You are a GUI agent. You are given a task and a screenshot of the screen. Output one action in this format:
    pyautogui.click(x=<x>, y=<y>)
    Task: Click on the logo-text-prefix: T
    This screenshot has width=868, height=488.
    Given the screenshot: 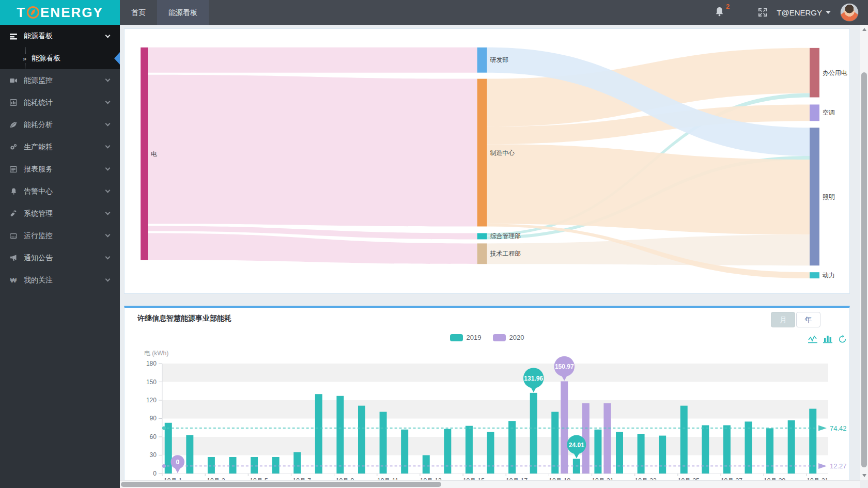 What is the action you would take?
    pyautogui.click(x=21, y=12)
    